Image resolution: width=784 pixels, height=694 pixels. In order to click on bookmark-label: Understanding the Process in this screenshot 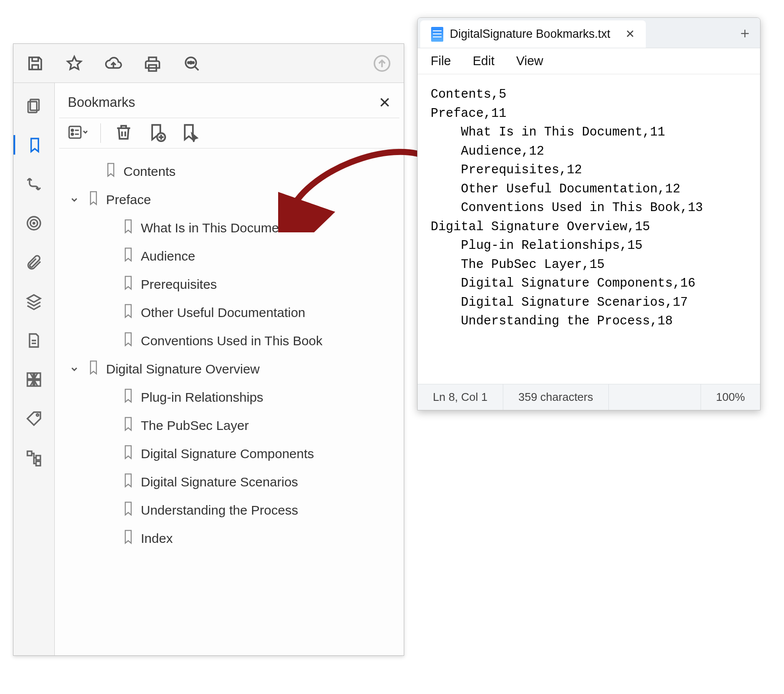, I will do `click(219, 510)`.